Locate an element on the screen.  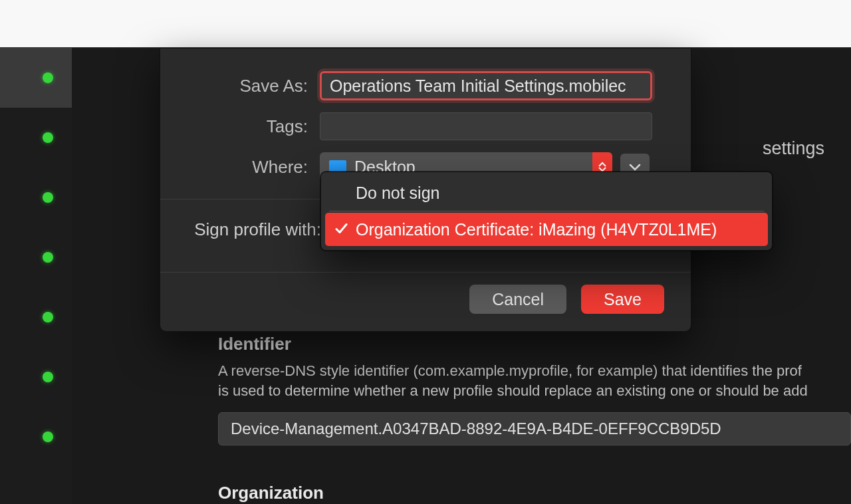
sign-option-org-cert: Organization Certificate: iMazing (H4VTZ… is located at coordinates (547, 229).